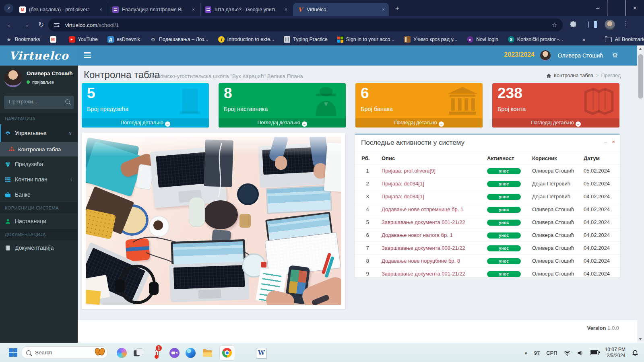 The height and width of the screenshot is (362, 644). I want to click on taskbar-clock: 10:07 PM2/5/2024, so click(615, 353).